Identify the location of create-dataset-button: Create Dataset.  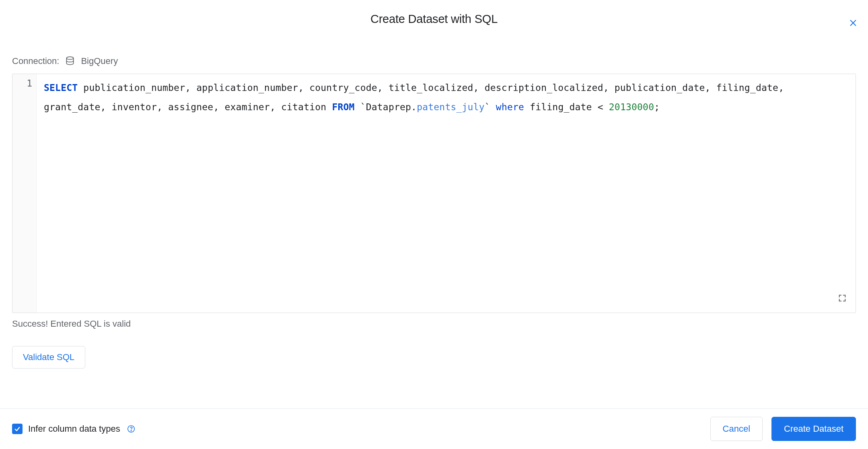
(814, 429).